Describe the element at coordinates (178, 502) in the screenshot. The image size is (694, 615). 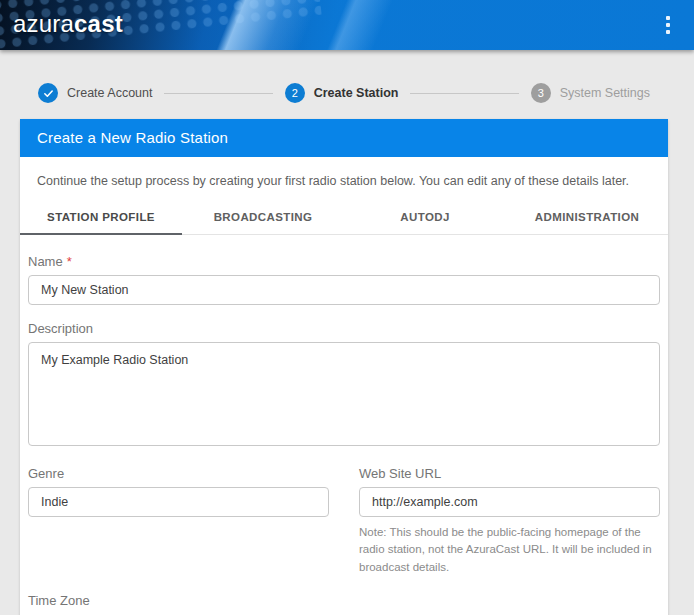
I see `genre-input` at that location.